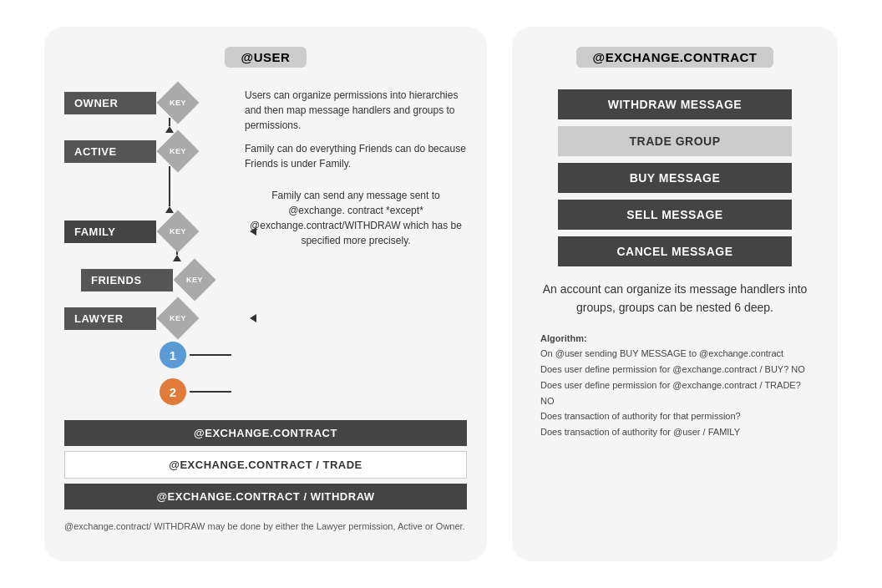 The height and width of the screenshot is (588, 882). Describe the element at coordinates (564, 338) in the screenshot. I see `algo-title: Algorithm:` at that location.